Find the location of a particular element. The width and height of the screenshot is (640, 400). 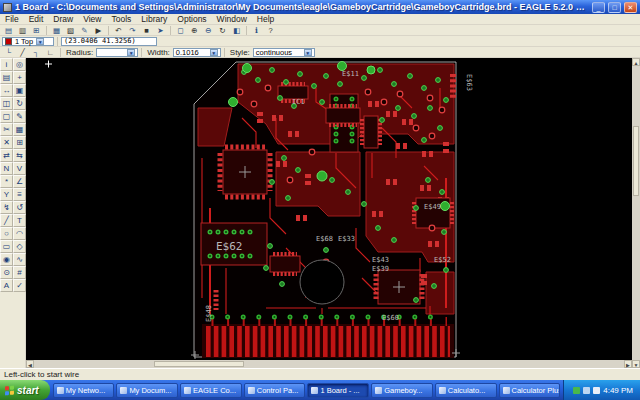

horizontal-scroll-thumb is located at coordinates (199, 364).